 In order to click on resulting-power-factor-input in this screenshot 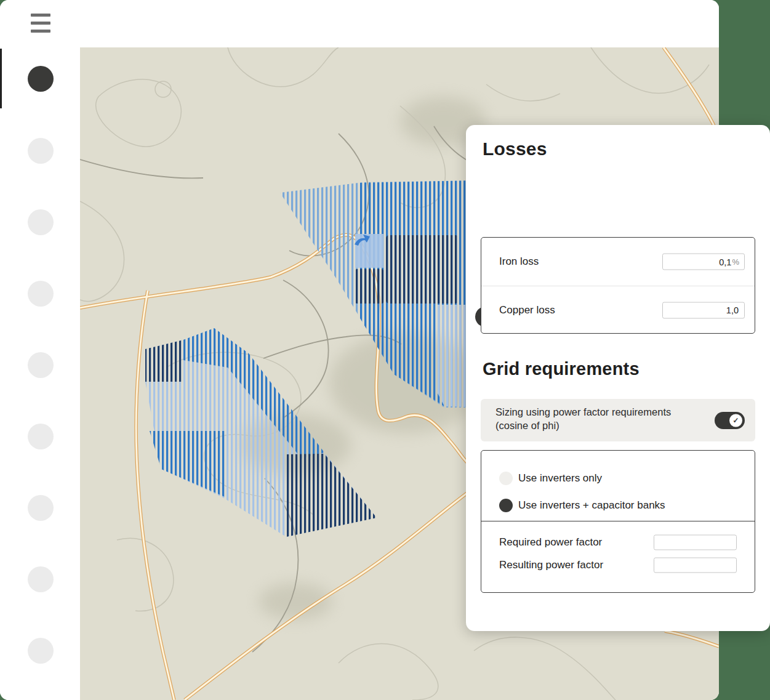, I will do `click(696, 565)`.